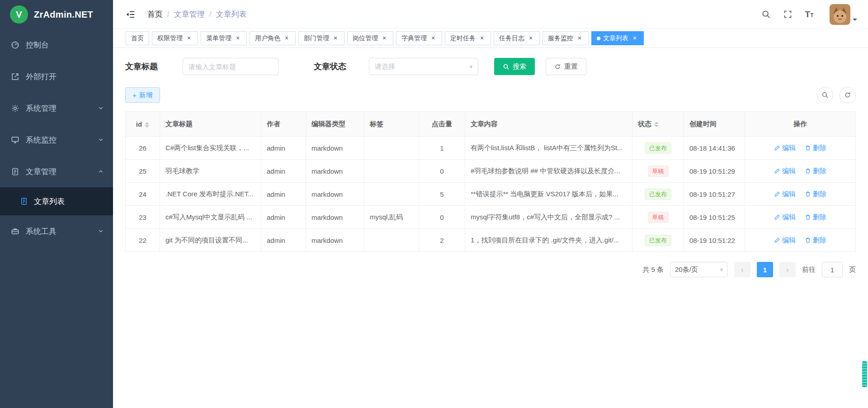 This screenshot has height=408, width=868. Describe the element at coordinates (766, 14) in the screenshot. I see `header-search-icon` at that location.